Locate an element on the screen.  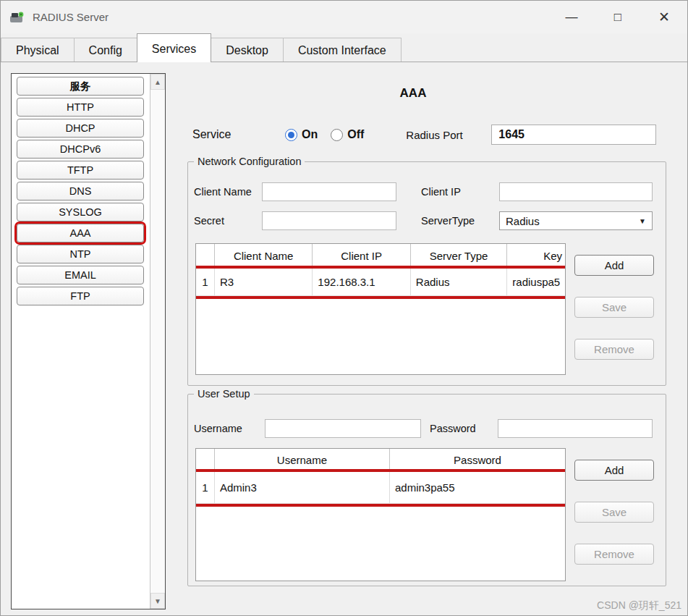
scroll-up-icon: ▲ is located at coordinates (158, 82).